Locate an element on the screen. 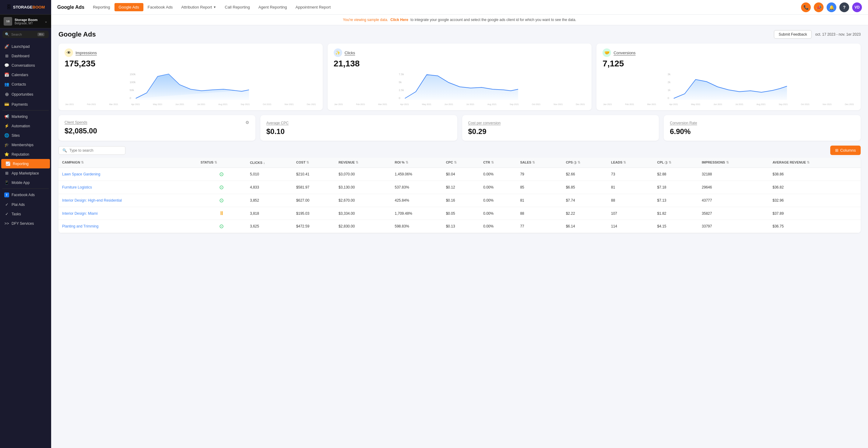 This screenshot has height=448, width=868. campaign-cpc-cell: $0.13 is located at coordinates (461, 227).